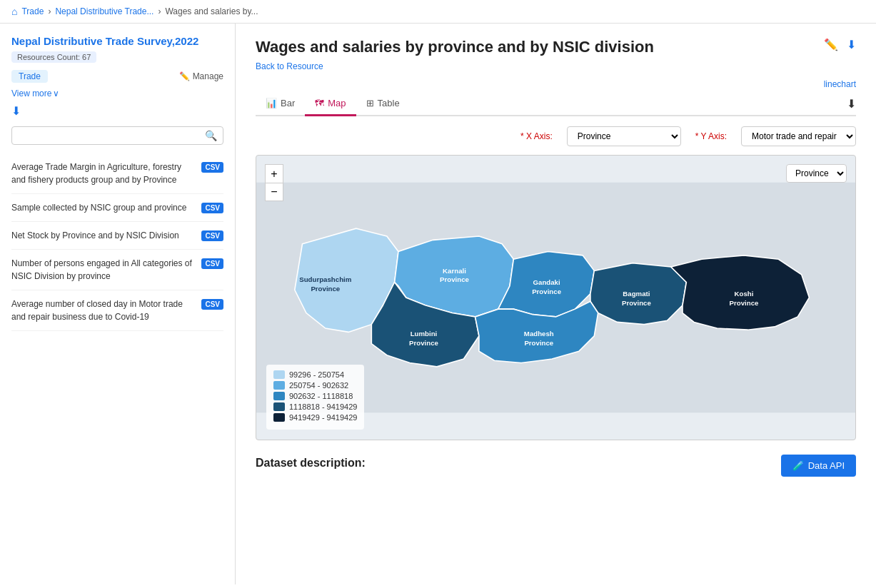  Describe the element at coordinates (798, 465) in the screenshot. I see `flask-icon: 🧪` at that location.